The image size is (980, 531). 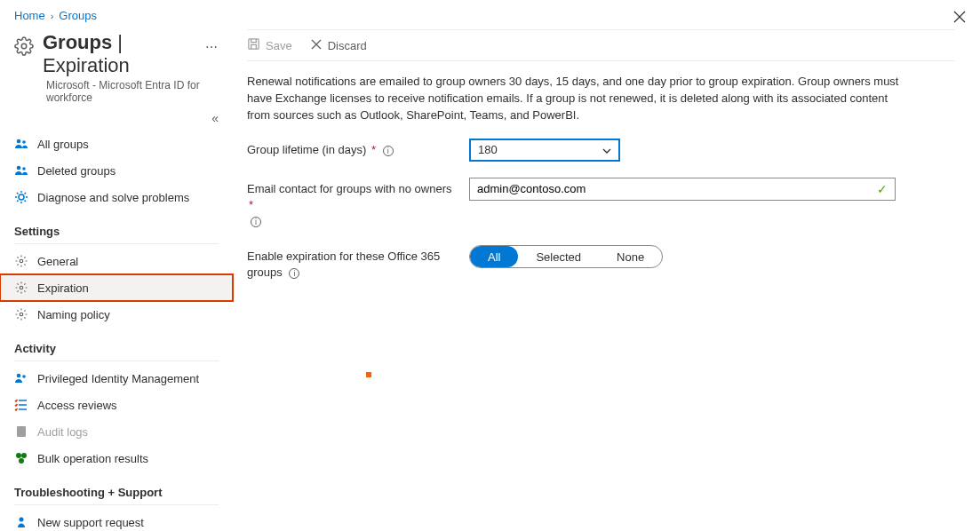 What do you see at coordinates (118, 378) in the screenshot?
I see `nav-label: Privileged Identity Management` at bounding box center [118, 378].